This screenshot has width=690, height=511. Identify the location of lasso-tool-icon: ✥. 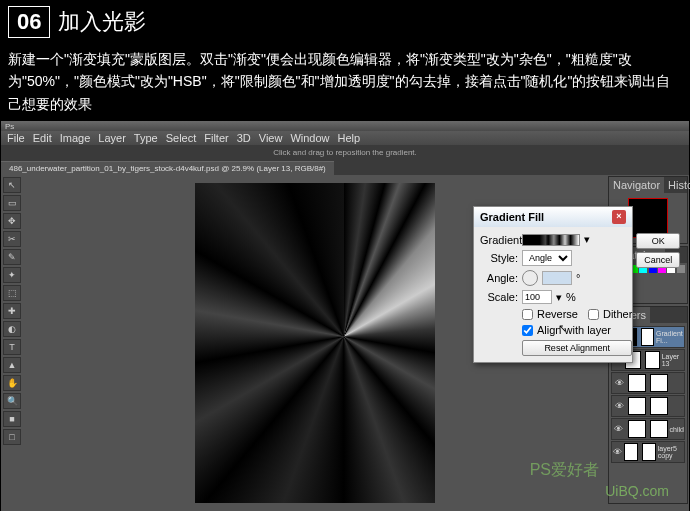
(12, 221).